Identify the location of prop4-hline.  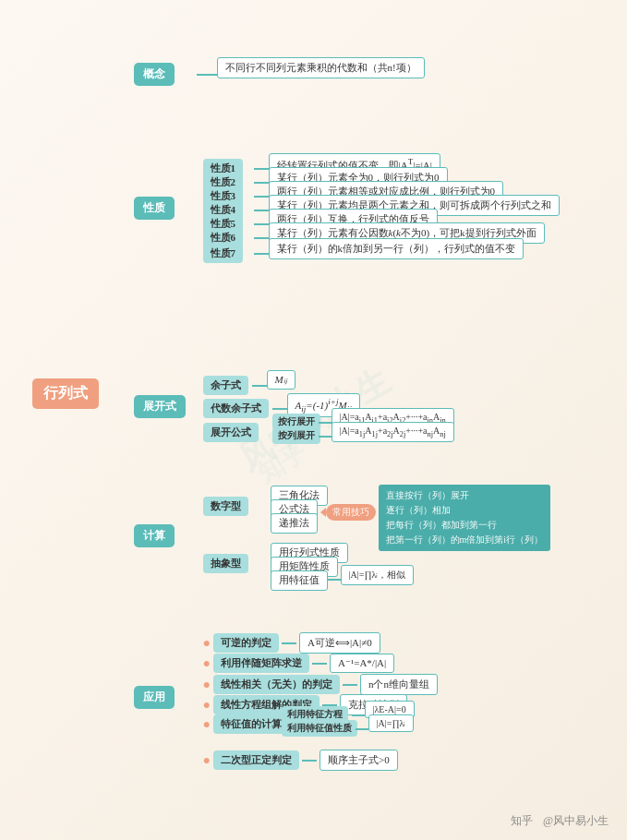
(261, 206).